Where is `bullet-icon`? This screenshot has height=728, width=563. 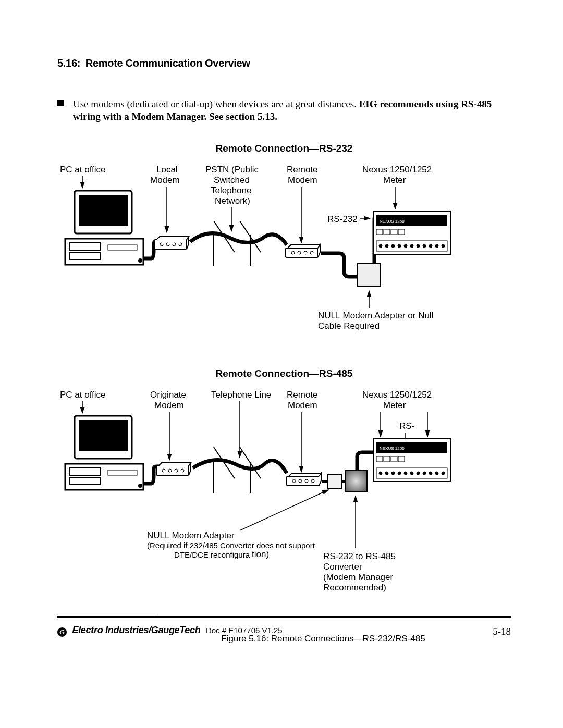
bullet-icon is located at coordinates (60, 103).